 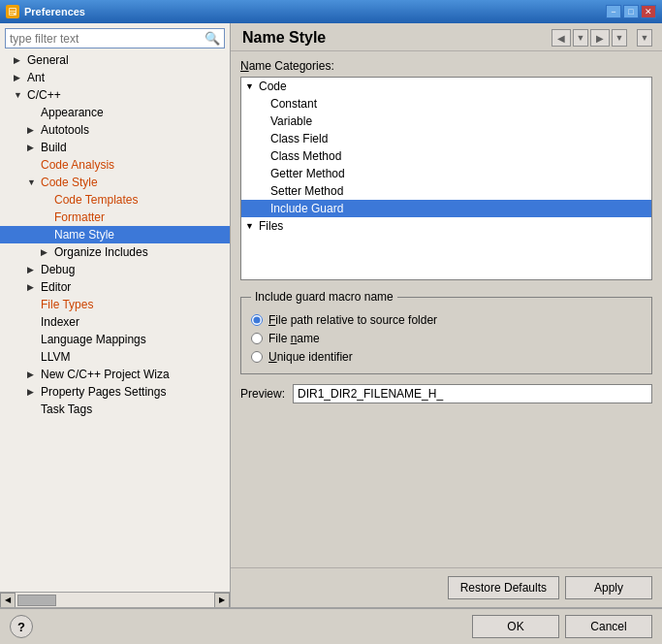 I want to click on category-files: ▼ Files, so click(x=446, y=226).